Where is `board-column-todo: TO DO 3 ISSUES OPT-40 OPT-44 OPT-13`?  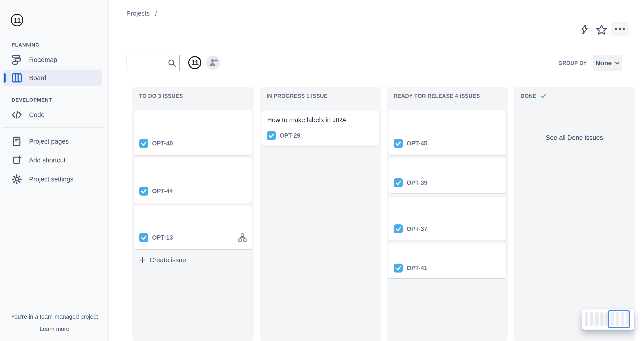
board-column-todo: TO DO 3 ISSUES OPT-40 OPT-44 OPT-13 is located at coordinates (193, 214).